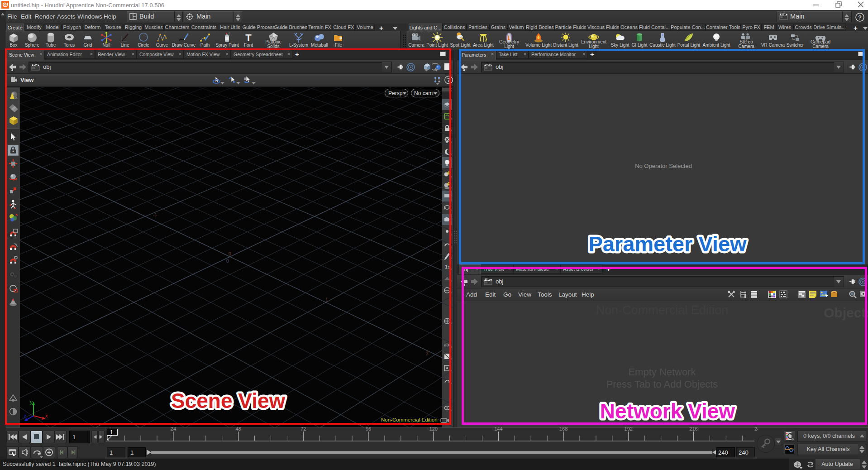 The height and width of the screenshot is (470, 868). What do you see at coordinates (303, 429) in the screenshot?
I see `svg-text: 72` at bounding box center [303, 429].